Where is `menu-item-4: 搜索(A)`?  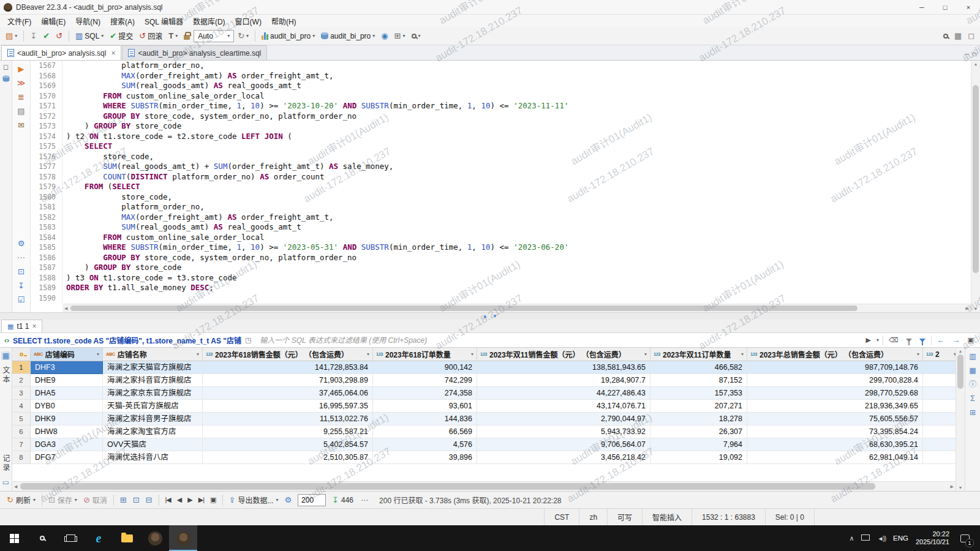
menu-item-4: 搜索(A) is located at coordinates (123, 21).